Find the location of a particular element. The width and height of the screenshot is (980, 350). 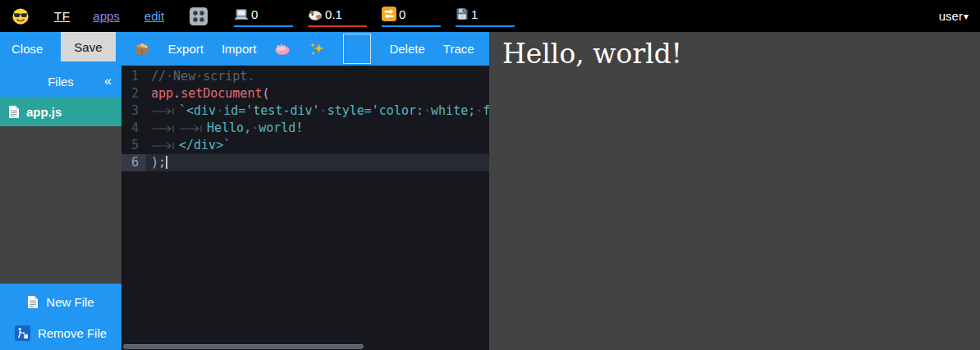

package-icon is located at coordinates (142, 49).